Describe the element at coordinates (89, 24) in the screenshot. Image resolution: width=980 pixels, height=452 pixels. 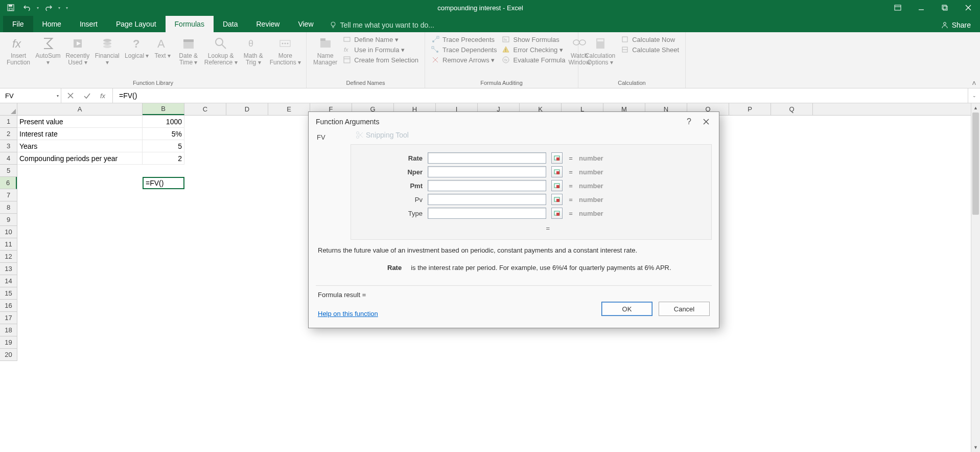
I see `tab-insert: Insert` at that location.